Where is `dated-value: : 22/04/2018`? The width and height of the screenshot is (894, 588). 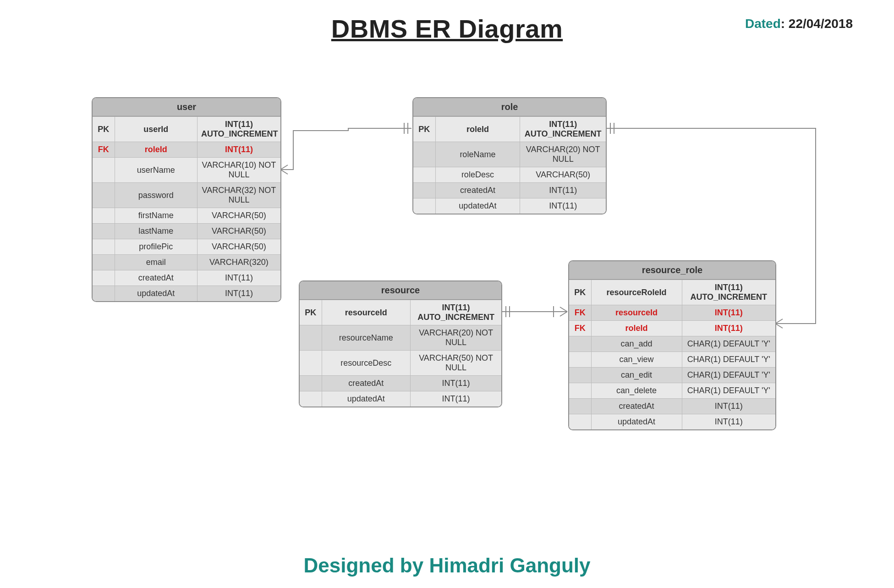
dated-value: : 22/04/2018 is located at coordinates (817, 24).